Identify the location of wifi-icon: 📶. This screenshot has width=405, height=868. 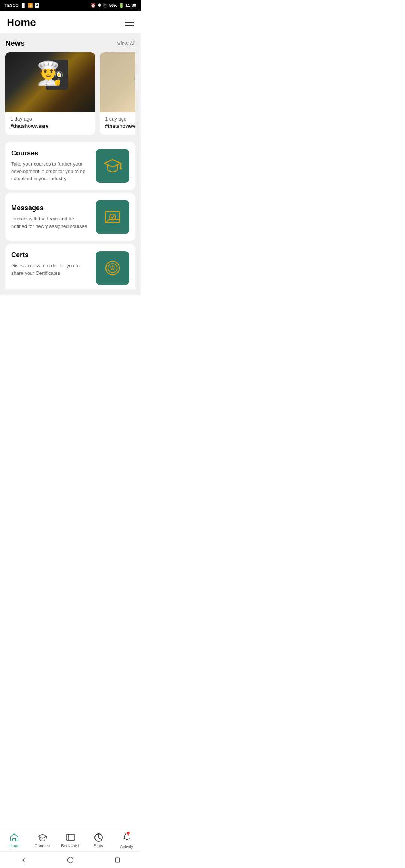
(30, 5).